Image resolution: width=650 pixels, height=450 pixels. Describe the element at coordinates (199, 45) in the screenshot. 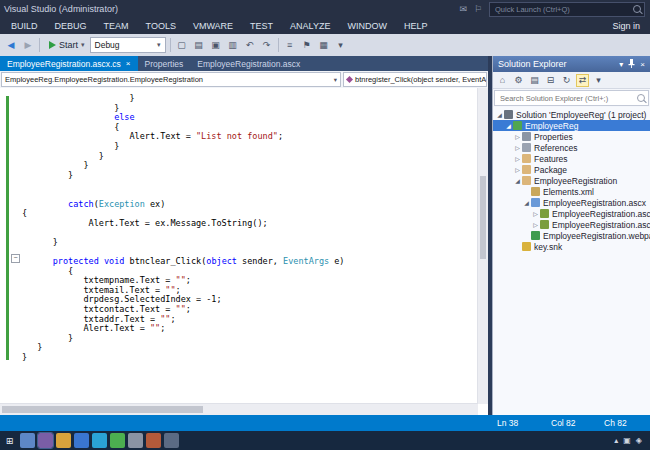

I see `open-file-icon: ▤` at that location.